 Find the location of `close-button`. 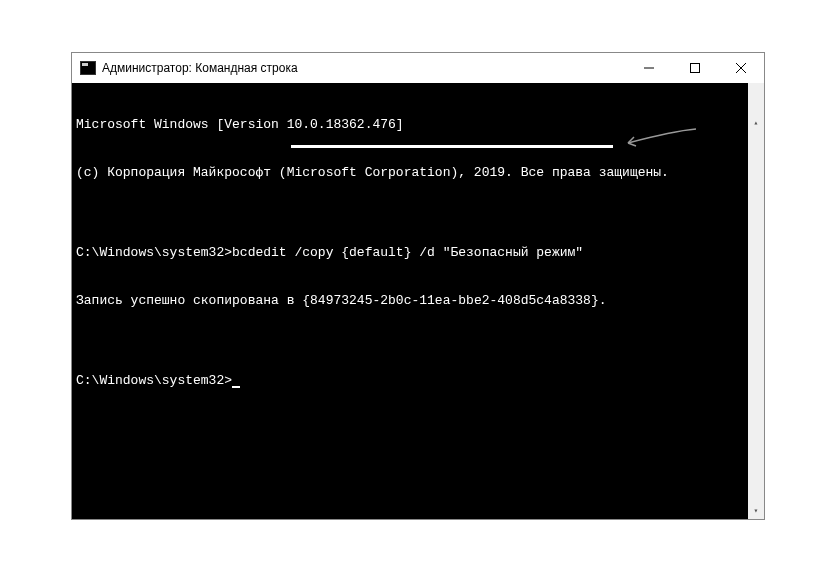

close-button is located at coordinates (741, 68).